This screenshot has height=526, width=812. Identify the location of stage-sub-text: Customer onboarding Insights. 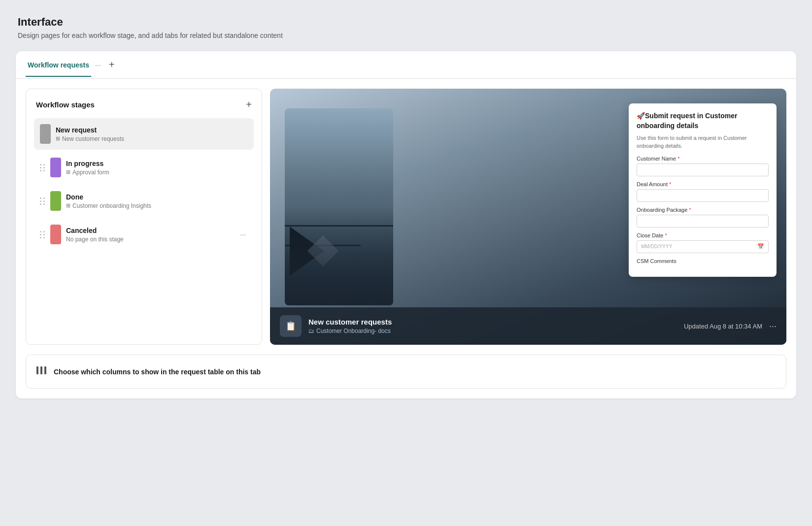
(112, 206).